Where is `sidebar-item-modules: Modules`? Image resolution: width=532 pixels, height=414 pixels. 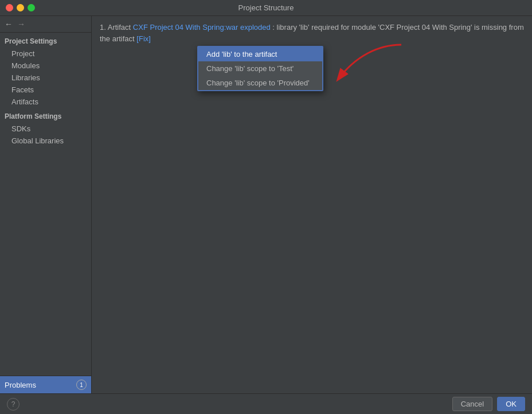
sidebar-item-modules: Modules is located at coordinates (46, 65).